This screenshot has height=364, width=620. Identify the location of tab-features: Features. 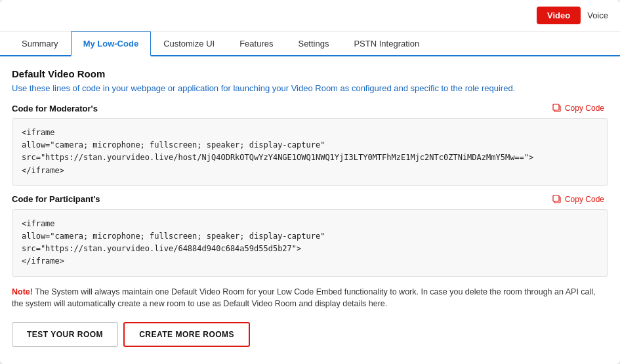
(256, 43).